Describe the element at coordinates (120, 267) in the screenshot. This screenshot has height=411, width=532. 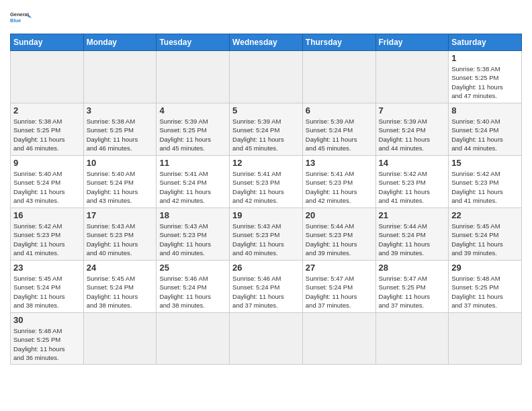
I see `day-number: 24` at that location.